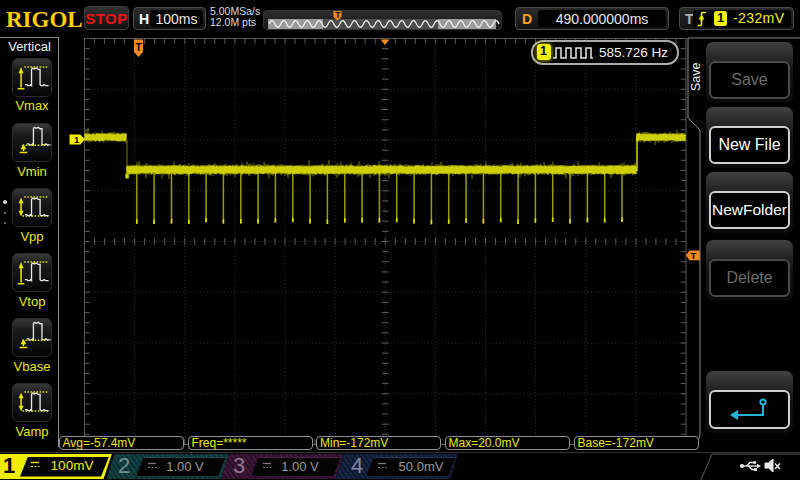  What do you see at coordinates (77, 140) in the screenshot?
I see `svg-text: 1` at bounding box center [77, 140].